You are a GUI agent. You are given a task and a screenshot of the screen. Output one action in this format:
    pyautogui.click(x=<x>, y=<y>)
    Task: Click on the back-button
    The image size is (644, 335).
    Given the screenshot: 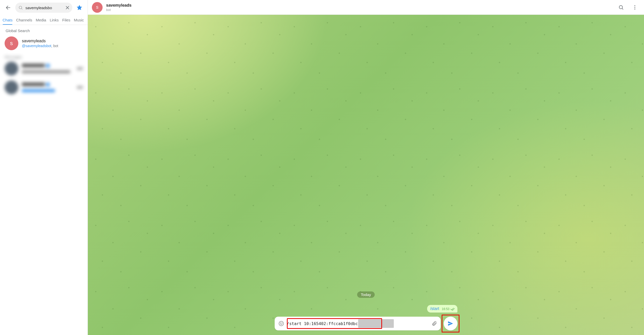 What is the action you would take?
    pyautogui.click(x=8, y=8)
    